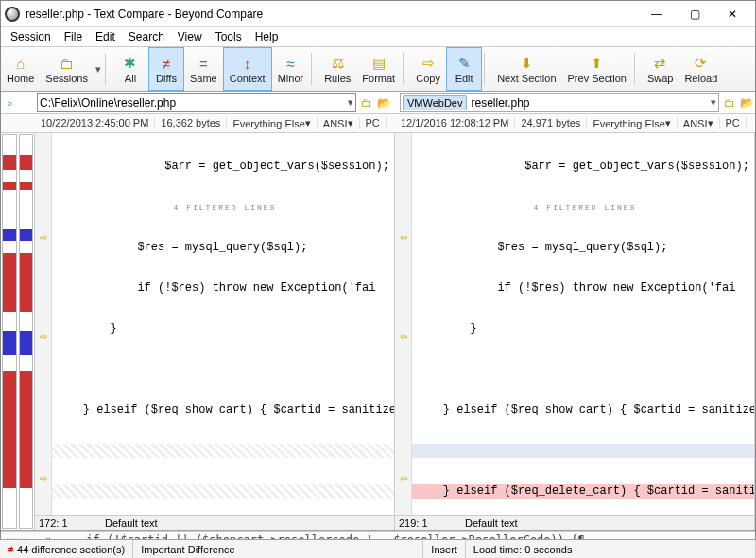  I want to click on left-eol: PC, so click(373, 123).